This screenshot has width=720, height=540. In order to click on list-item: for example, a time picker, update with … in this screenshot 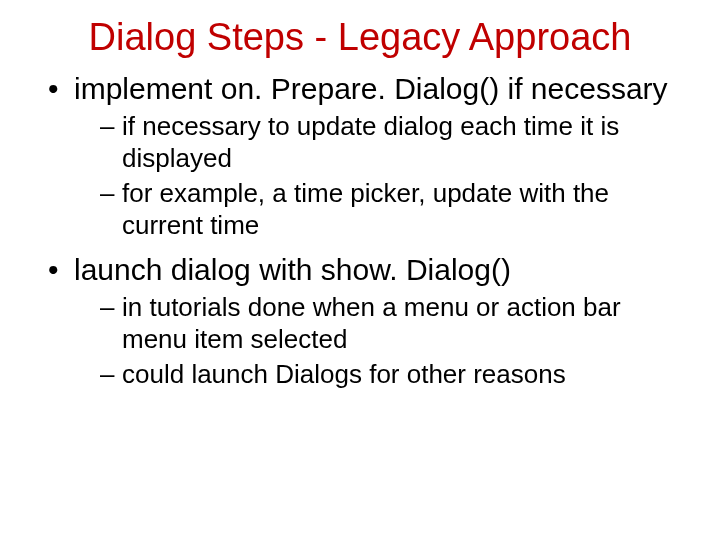, I will do `click(377, 210)`.